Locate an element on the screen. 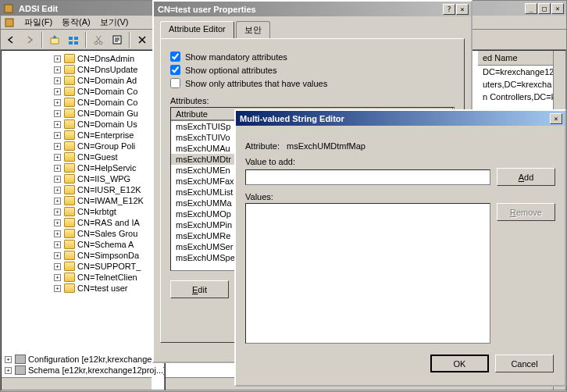 The width and height of the screenshot is (567, 392). tree-item-config: Configuration [e12kr,krexchange... is located at coordinates (94, 359).